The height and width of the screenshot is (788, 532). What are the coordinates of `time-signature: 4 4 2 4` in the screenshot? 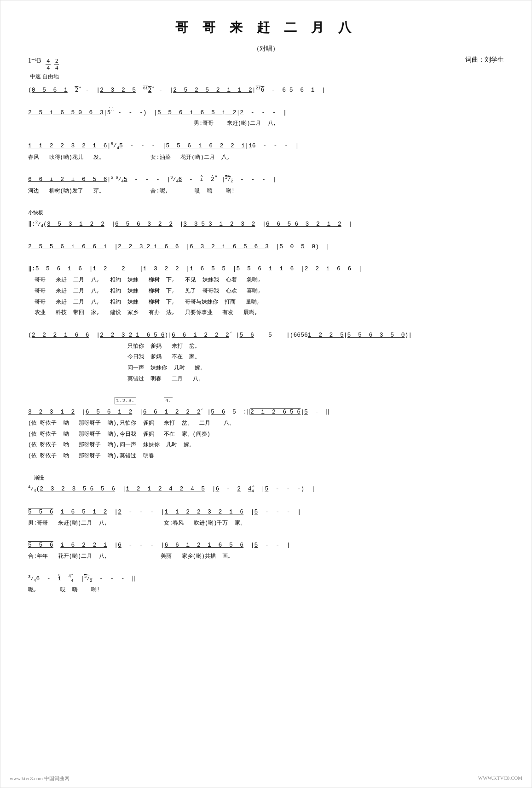 It's located at (52, 64).